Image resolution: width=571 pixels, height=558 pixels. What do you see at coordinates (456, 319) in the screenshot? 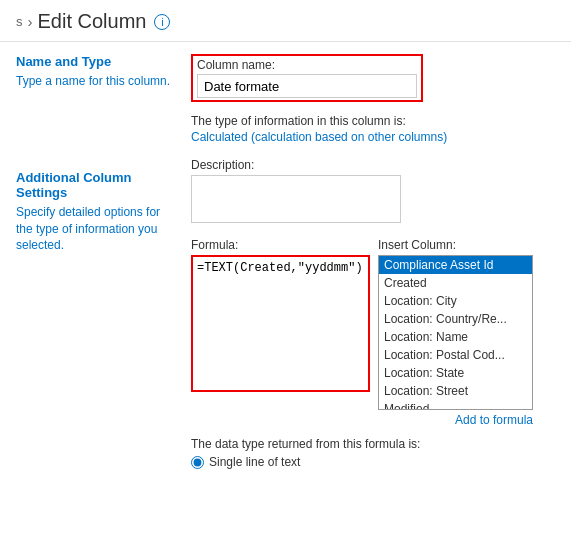
I see `list-item: Location: Country/Re...` at bounding box center [456, 319].